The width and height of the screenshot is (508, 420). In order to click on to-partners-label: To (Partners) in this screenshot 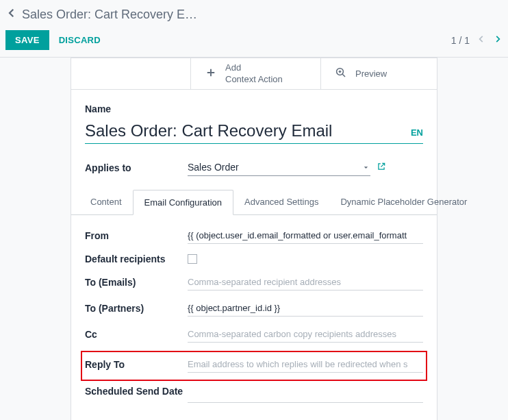, I will do `click(136, 308)`.